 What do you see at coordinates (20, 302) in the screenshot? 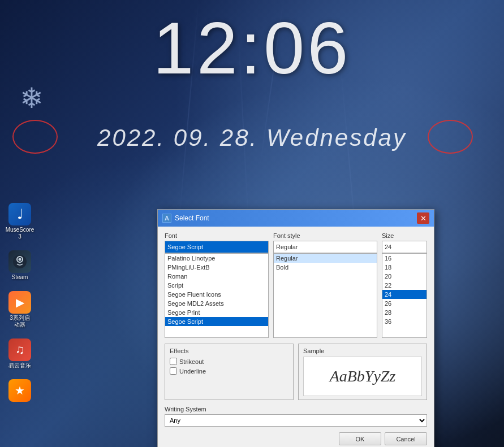
I see `desktop-icon-area: ♩ MuseScore3 Steam ▶ 3系列启动器 ♫ 易云音乐 ★` at bounding box center [20, 302].